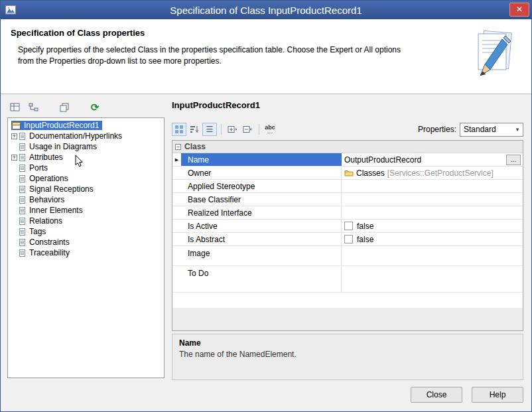 The height and width of the screenshot is (412, 532). I want to click on expand-nodes-icon, so click(232, 129).